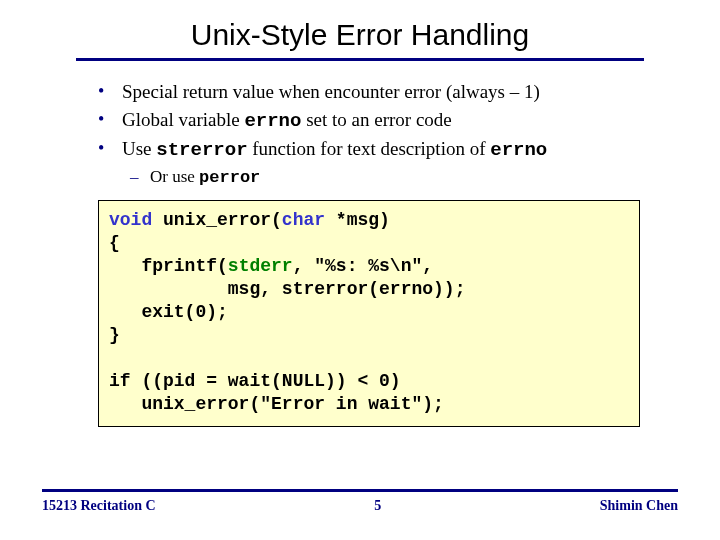 The image size is (720, 540). What do you see at coordinates (378, 506) in the screenshot?
I see `footer-page-number: 5` at bounding box center [378, 506].